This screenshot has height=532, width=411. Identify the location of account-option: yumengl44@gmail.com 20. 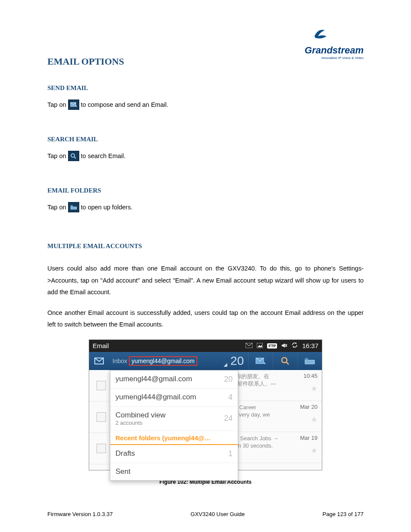
(174, 380).